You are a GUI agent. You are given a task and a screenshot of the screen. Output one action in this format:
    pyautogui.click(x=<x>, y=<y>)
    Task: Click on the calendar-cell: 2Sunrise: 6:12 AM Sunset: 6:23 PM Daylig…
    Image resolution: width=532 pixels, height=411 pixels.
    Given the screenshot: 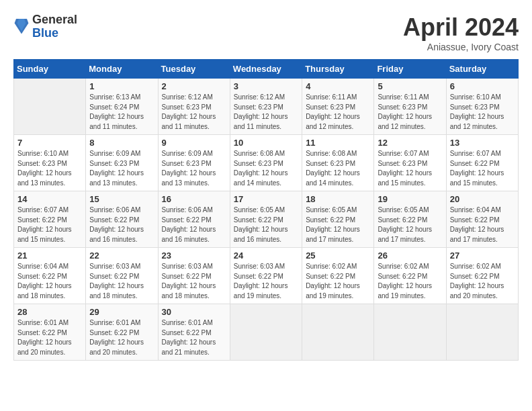 What is the action you would take?
    pyautogui.click(x=193, y=107)
    